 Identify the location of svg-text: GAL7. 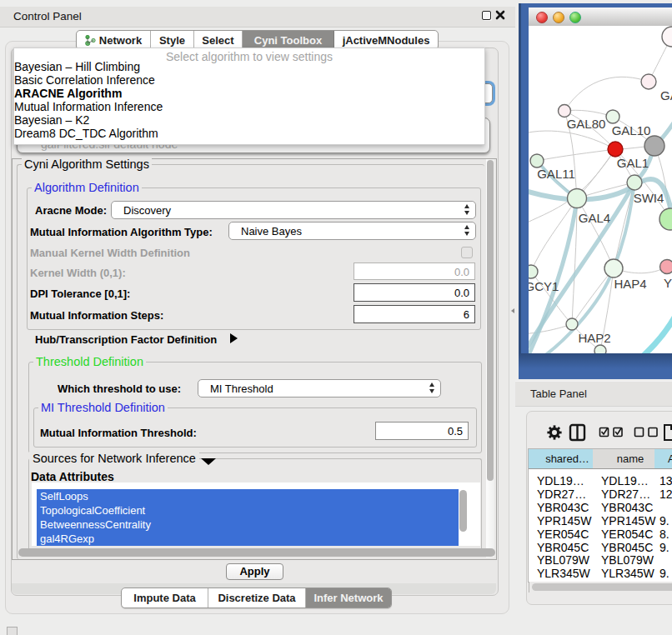
(666, 95).